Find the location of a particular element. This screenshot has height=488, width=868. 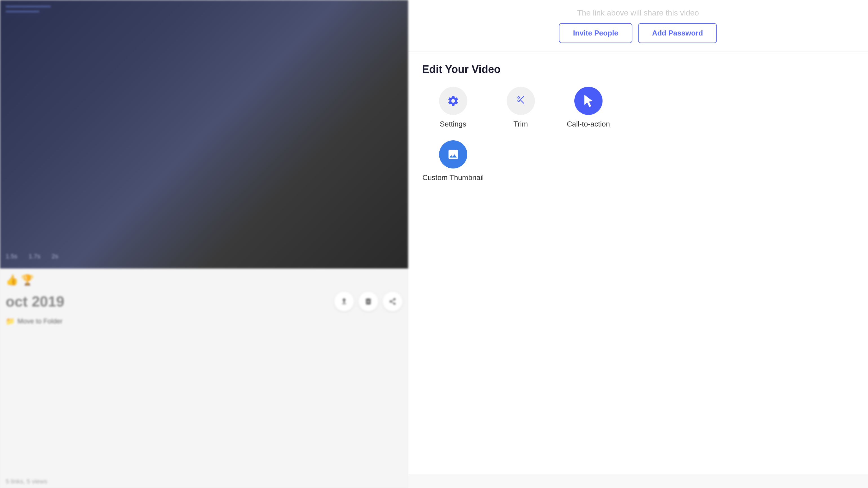

date-label: oct 2019 is located at coordinates (35, 301).